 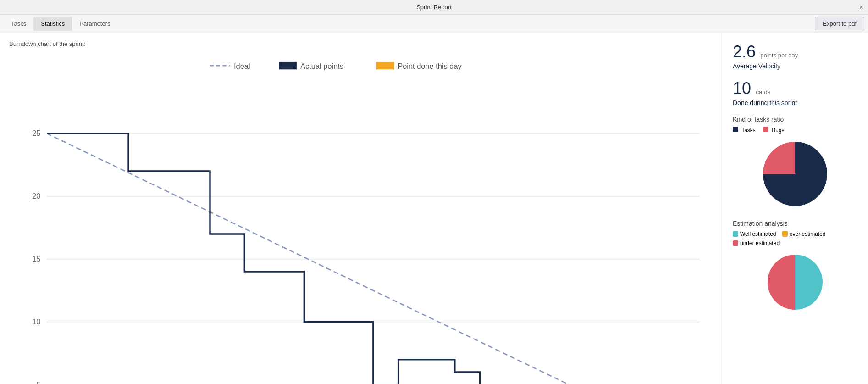 What do you see at coordinates (36, 259) in the screenshot?
I see `svg-text: 15` at bounding box center [36, 259].